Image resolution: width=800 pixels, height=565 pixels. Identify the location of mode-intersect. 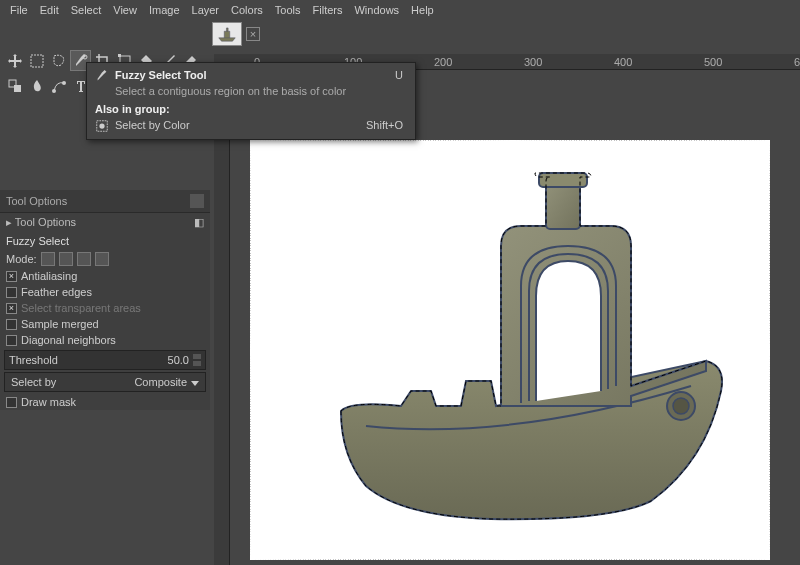
(102, 259).